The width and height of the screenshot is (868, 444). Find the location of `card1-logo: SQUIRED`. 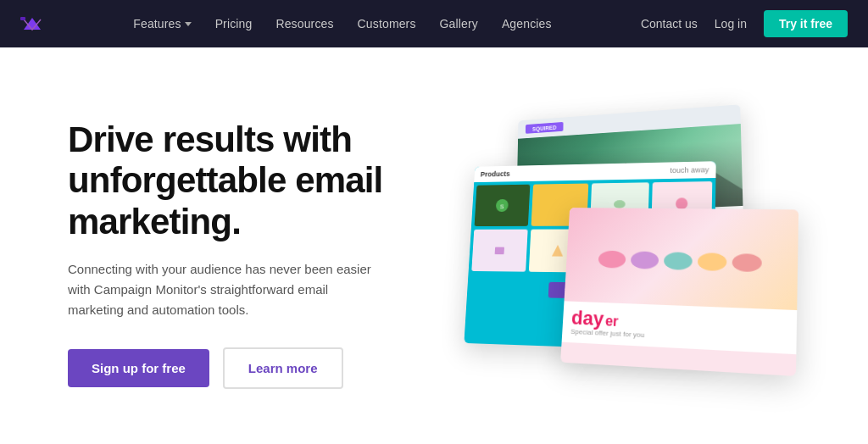

card1-logo: SQUIRED is located at coordinates (544, 128).